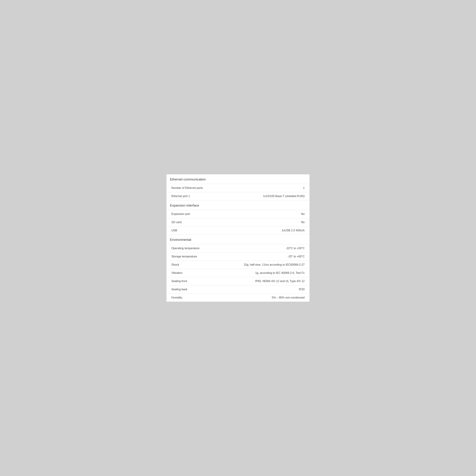 This screenshot has height=476, width=476. What do you see at coordinates (177, 298) in the screenshot?
I see `row-label: Humidity` at bounding box center [177, 298].